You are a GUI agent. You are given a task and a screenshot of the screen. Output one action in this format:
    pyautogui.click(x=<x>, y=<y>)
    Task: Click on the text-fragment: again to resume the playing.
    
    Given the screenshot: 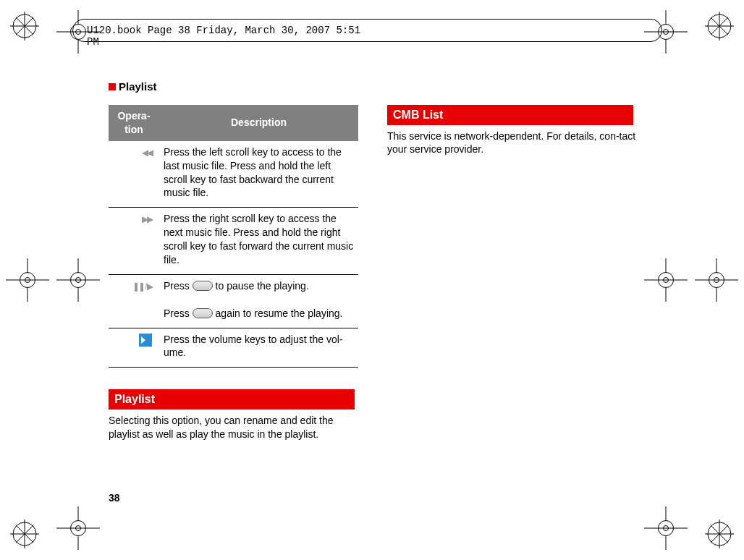 What is the action you would take?
    pyautogui.click(x=279, y=313)
    